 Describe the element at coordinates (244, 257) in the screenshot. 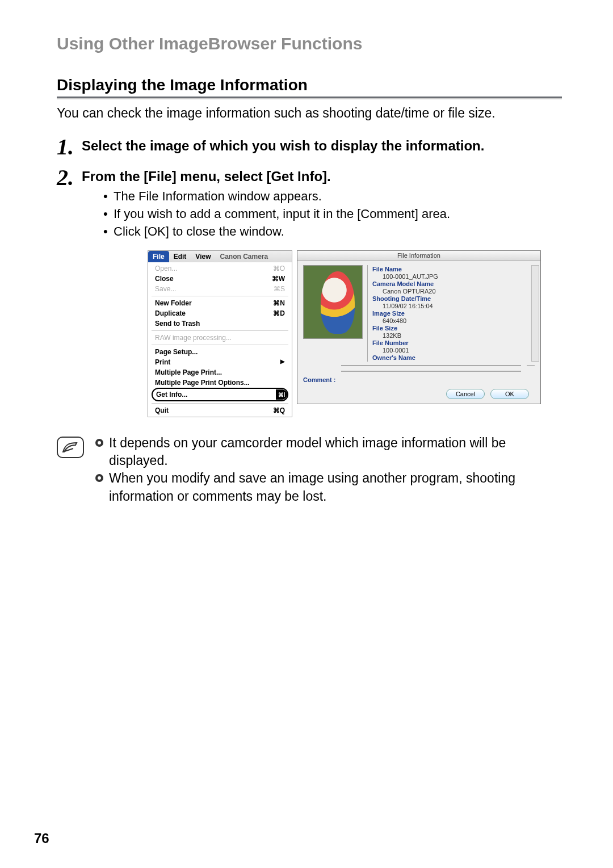

I see `menu-canon-camera: Canon Camera` at that location.